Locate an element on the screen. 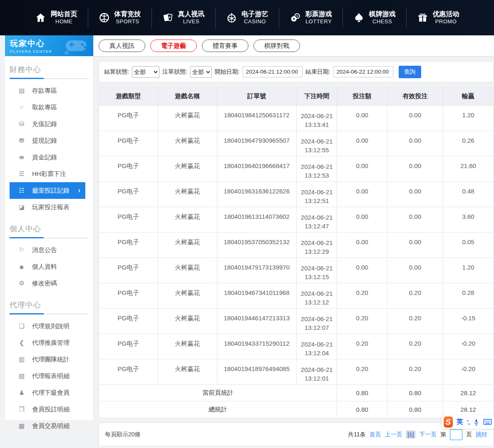  sidebar-item: ▧ 代理報表明細 is located at coordinates (49, 376).